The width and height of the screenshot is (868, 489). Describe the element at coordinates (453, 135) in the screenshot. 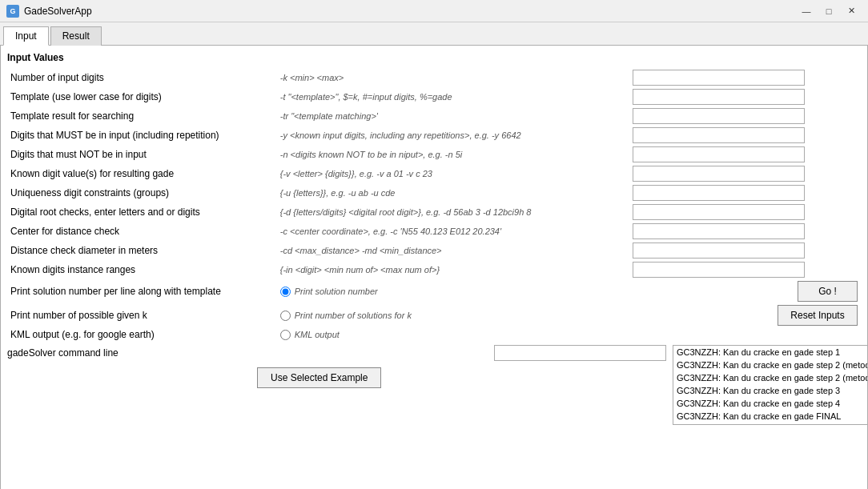

I see `field-hint: -y <known input digits, including any re…` at that location.